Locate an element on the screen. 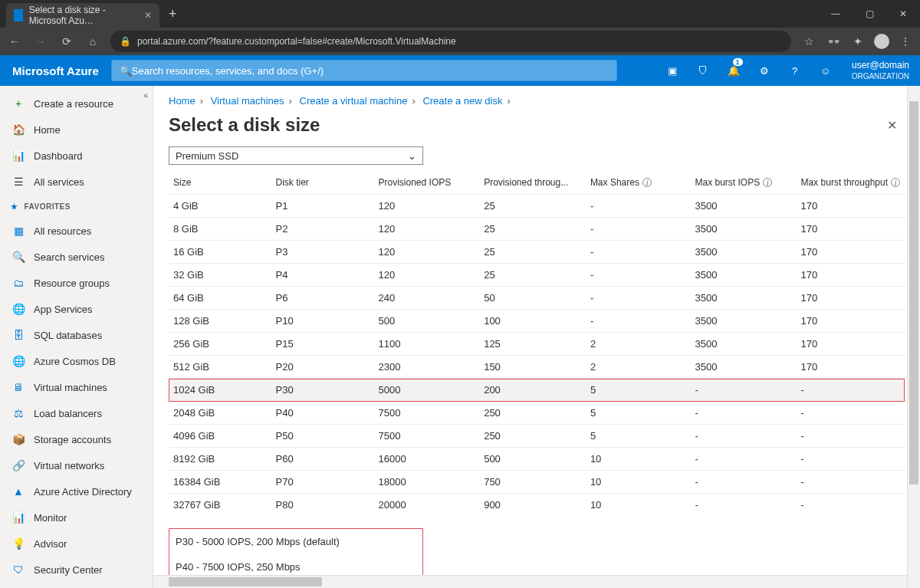 This screenshot has height=588, width=920. table-row: 512 GiBP20230015023500170 is located at coordinates (537, 367).